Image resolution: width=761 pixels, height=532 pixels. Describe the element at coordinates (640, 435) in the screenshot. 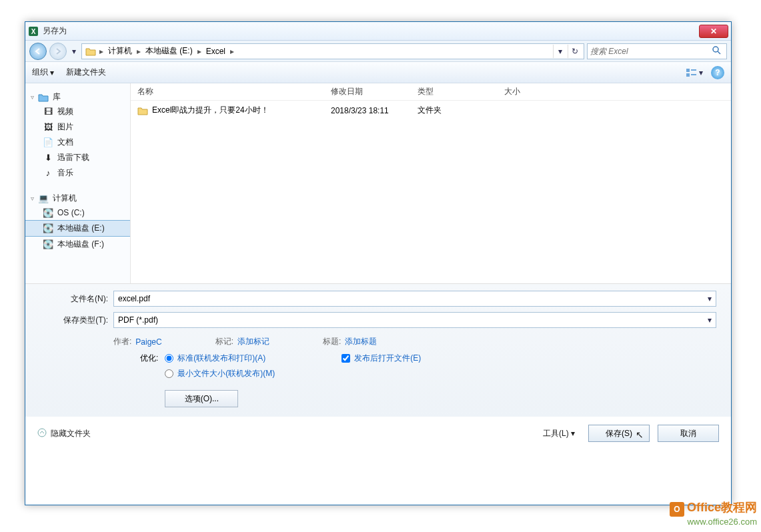

I see `cursor-icon: ↖` at that location.